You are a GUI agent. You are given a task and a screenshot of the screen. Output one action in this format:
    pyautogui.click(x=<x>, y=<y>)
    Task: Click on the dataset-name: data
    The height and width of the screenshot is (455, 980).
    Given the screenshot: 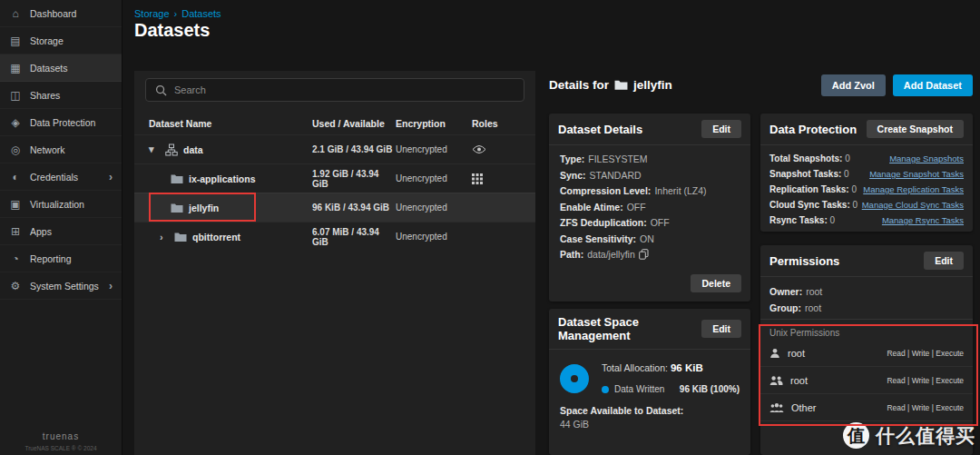 What is the action you would take?
    pyautogui.click(x=193, y=150)
    